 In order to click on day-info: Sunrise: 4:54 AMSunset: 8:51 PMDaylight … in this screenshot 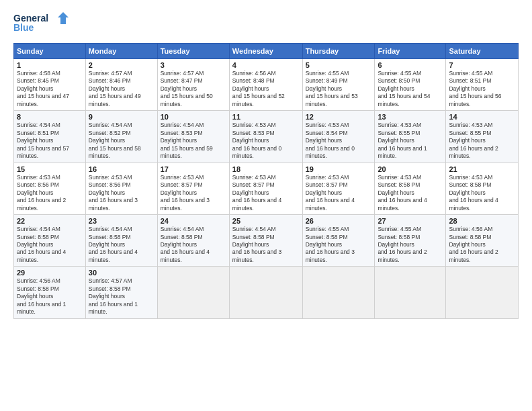, I will do `click(50, 141)`.